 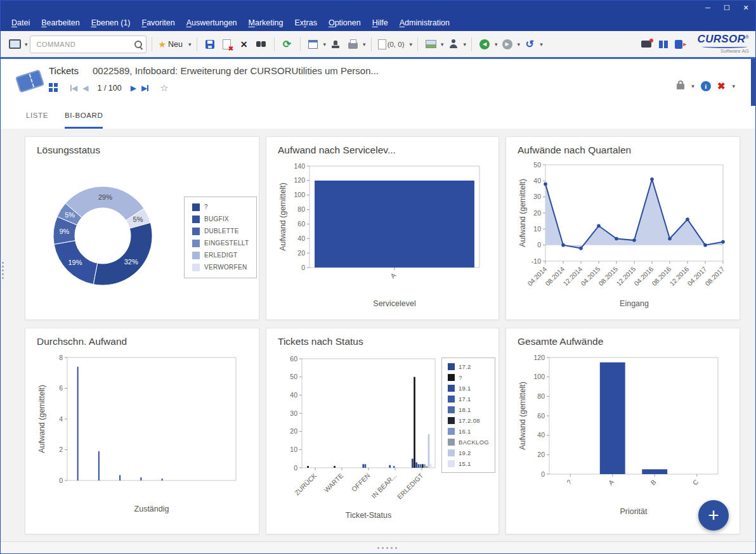 I want to click on loesungsstatus-donut-chart: 29%5%32%19%9%5%, so click(x=103, y=237).